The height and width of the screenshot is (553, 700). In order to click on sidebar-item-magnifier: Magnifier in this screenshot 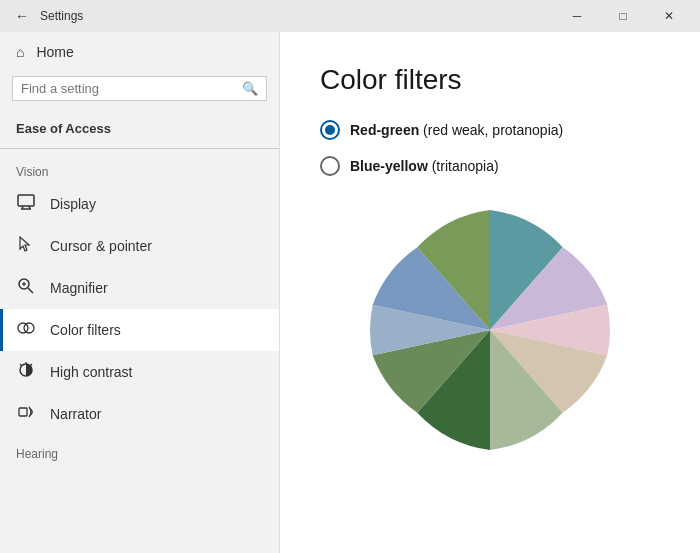, I will do `click(140, 288)`.